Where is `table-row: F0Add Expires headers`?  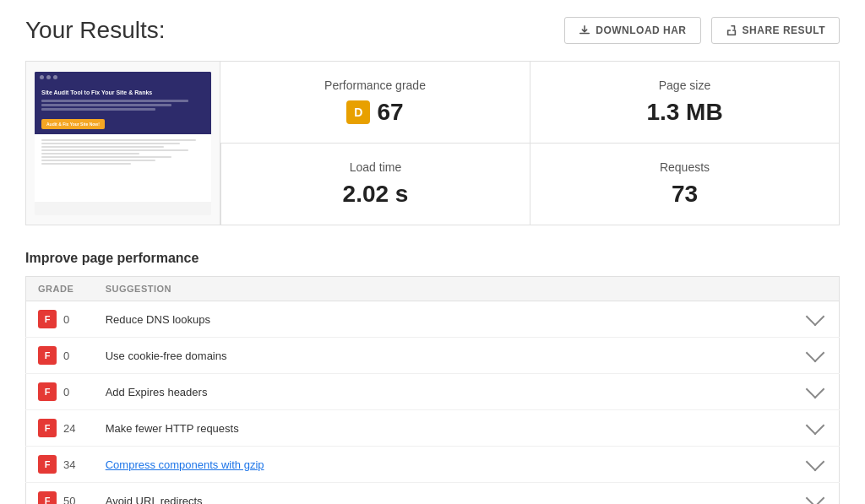
table-row: F0Add Expires headers is located at coordinates (432, 392).